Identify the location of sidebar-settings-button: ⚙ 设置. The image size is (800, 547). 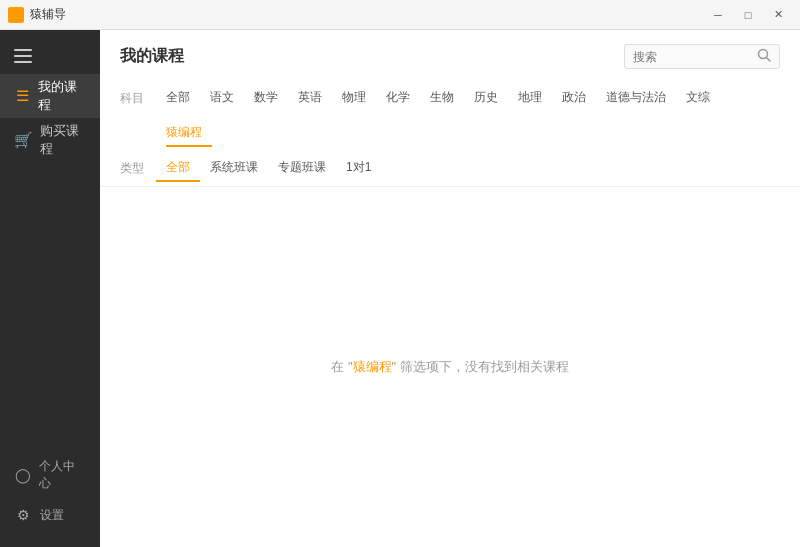
(50, 515).